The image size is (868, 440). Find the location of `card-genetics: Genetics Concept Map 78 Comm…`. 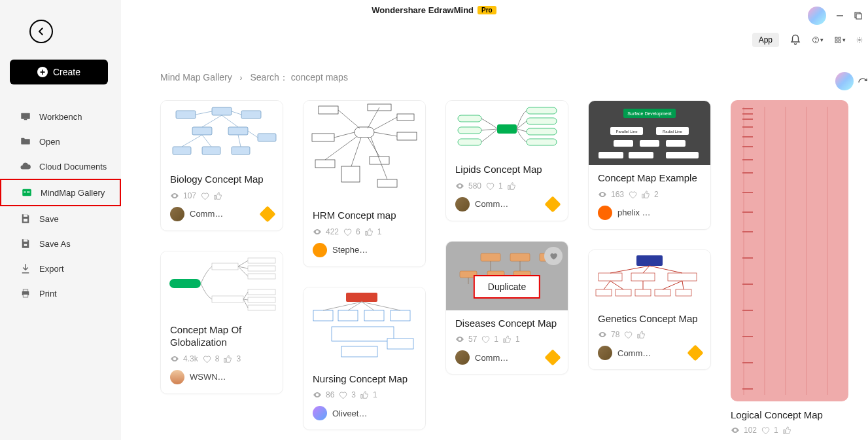

card-genetics: Genetics Concept Map 78 Comm… is located at coordinates (650, 310).